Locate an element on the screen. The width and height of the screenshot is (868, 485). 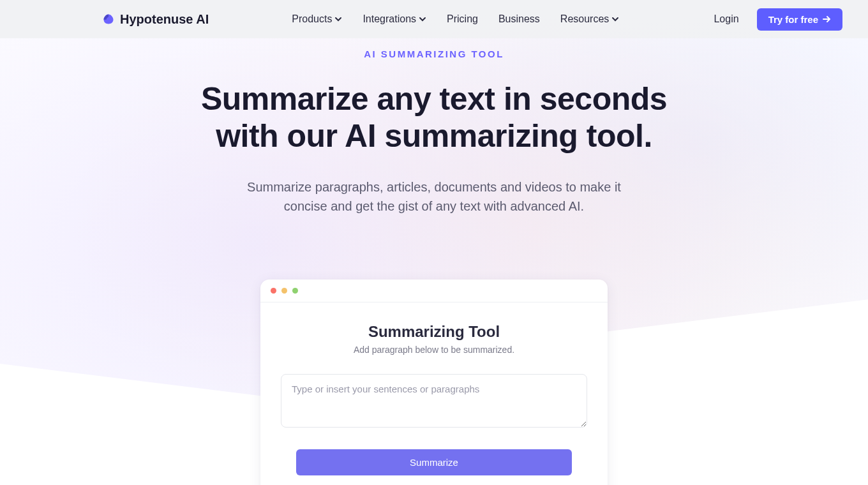
hero-eyebrow: AI SUMMARIZING TOOL is located at coordinates (434, 54).